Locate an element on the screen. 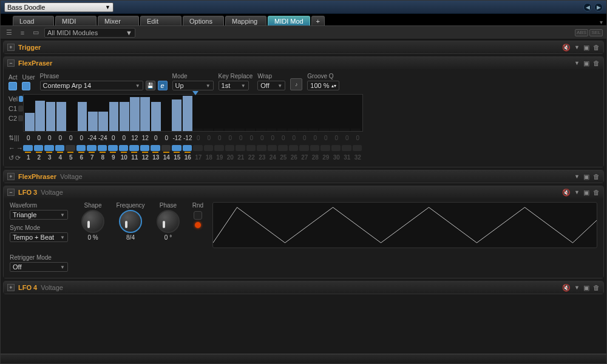 Image resolution: width=607 pixels, height=364 pixels. transpose-19: 0 is located at coordinates (220, 138).